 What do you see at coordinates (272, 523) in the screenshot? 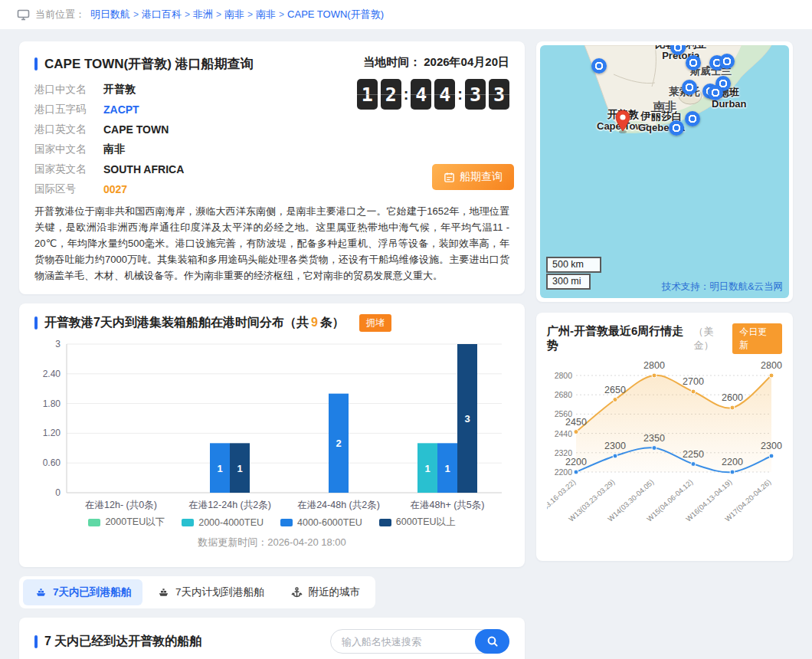
I see `bar-chart-legend: 2000TEU以下2000-4000TEU4000-6000TEU6000TEU…` at bounding box center [272, 523].